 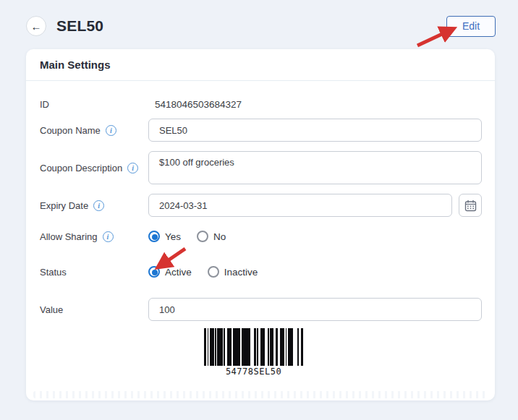 What do you see at coordinates (260, 130) in the screenshot?
I see `field-row-coupon-name: Coupon Name i` at bounding box center [260, 130].